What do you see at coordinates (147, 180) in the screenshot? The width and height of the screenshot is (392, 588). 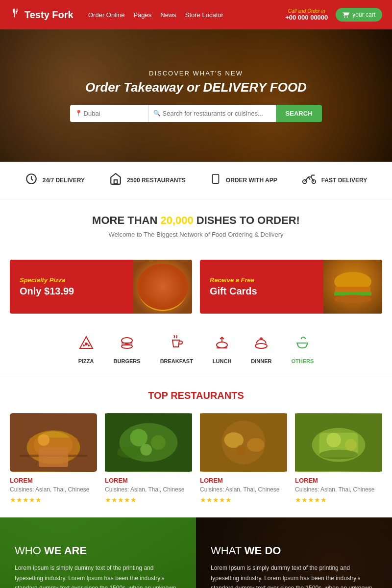 I see `feature-restaurants: 2500 RESTAURANTS` at bounding box center [147, 180].